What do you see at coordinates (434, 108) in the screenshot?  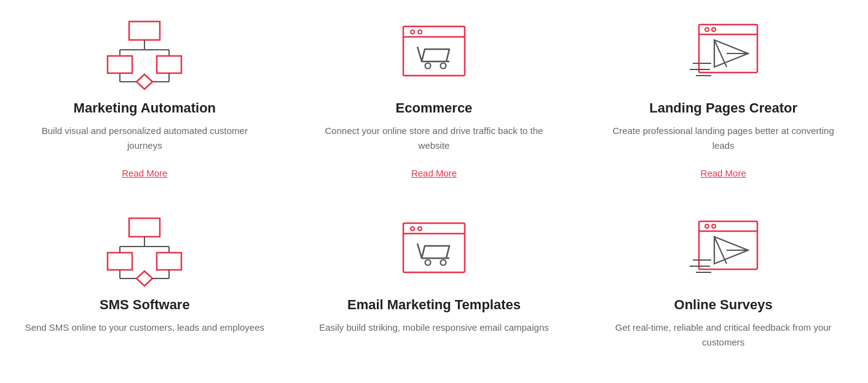 I see `card-title: Ecommerce` at bounding box center [434, 108].